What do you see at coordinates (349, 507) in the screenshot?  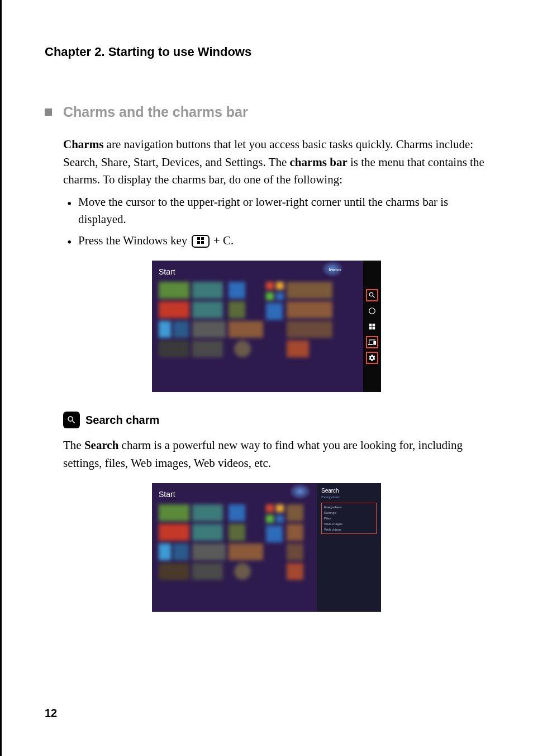 I see `search-option: Everywhere` at bounding box center [349, 507].